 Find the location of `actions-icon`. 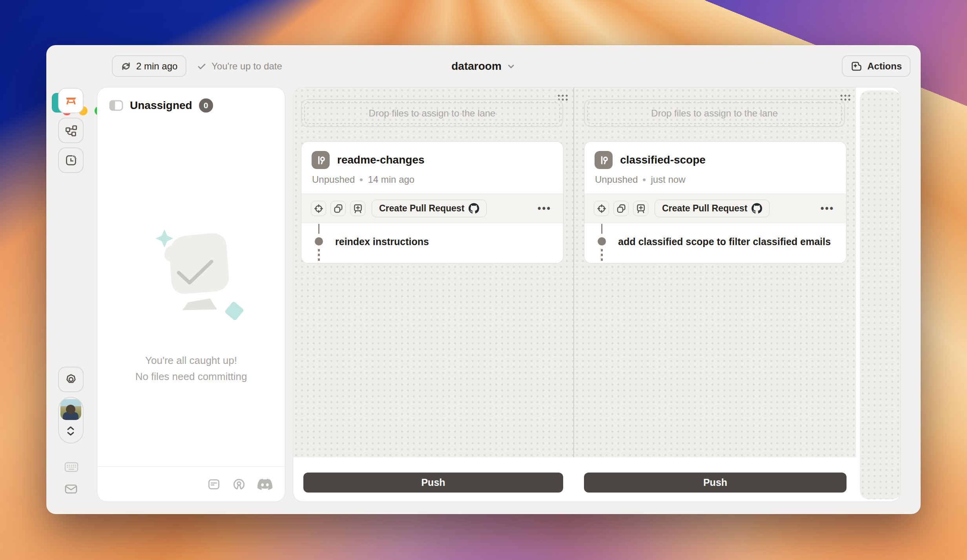

actions-icon is located at coordinates (856, 66).